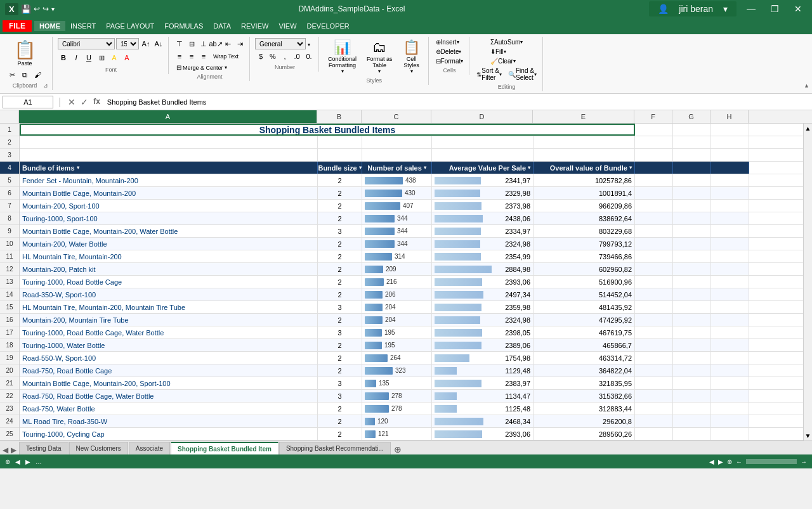  What do you see at coordinates (483, 358) in the screenshot?
I see `cell-d19: 1754,98` at bounding box center [483, 358].